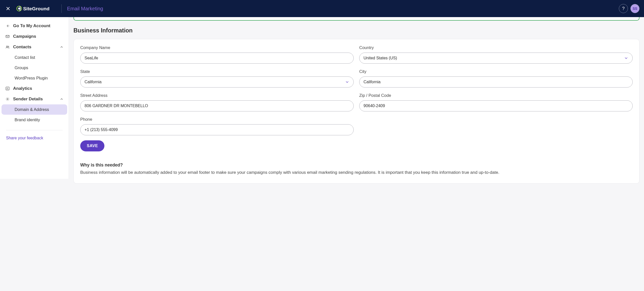 This screenshot has height=291, width=644. What do you see at coordinates (496, 48) in the screenshot?
I see `country-label: Country` at bounding box center [496, 48].